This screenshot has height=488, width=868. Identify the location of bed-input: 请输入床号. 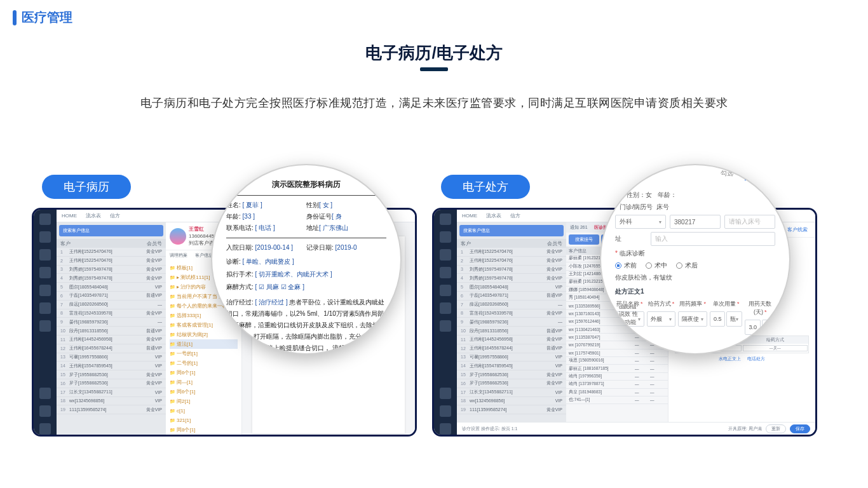
(750, 222).